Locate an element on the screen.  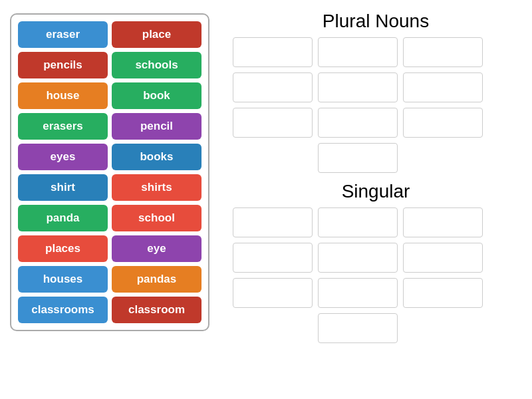
word-button-school: school is located at coordinates (157, 218).